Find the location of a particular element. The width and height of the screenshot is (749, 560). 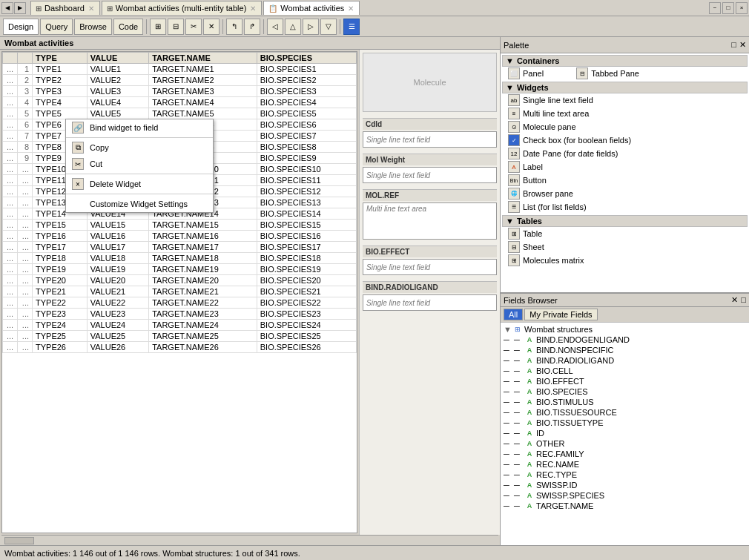

palette-browser-item: 🌐 Browser pane is located at coordinates (624, 194).